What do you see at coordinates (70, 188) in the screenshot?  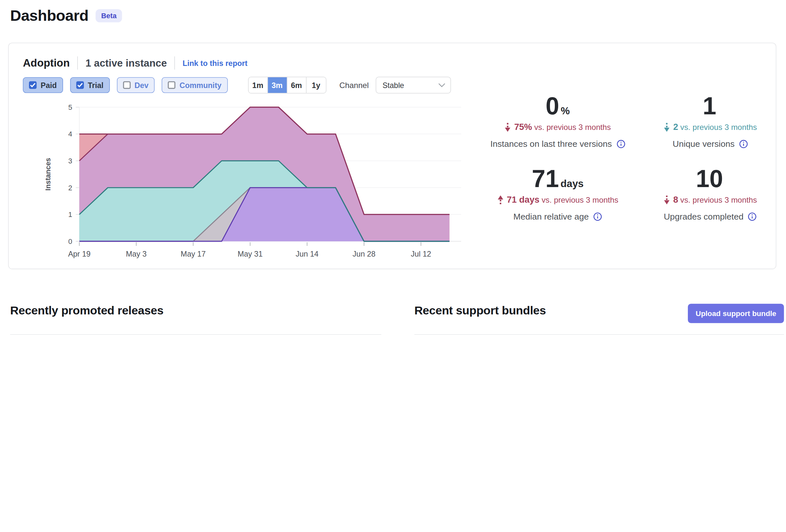 I see `y-tick-label: 2` at bounding box center [70, 188].